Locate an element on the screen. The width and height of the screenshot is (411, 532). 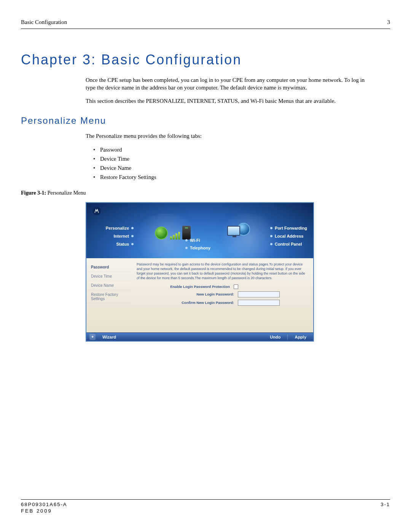
signal-bars-icon is located at coordinates (175, 236).